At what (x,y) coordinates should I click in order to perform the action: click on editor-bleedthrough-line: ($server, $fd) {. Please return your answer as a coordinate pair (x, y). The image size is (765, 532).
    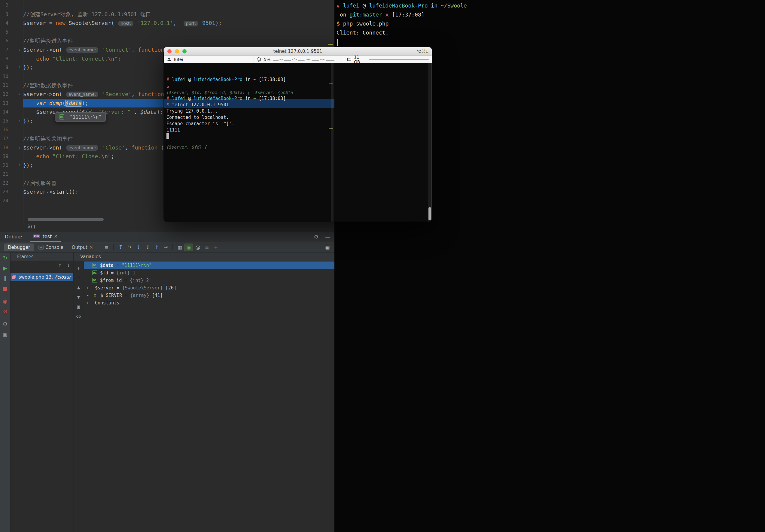
    Looking at the image, I should click on (187, 147).